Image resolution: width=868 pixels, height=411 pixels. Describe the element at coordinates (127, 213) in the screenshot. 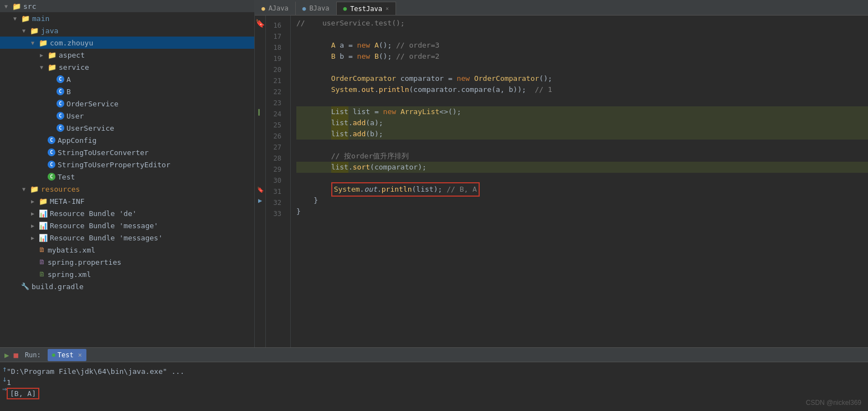

I see `sidebar-item-bundle-de: 📊 Resource Bundle 'de'` at that location.